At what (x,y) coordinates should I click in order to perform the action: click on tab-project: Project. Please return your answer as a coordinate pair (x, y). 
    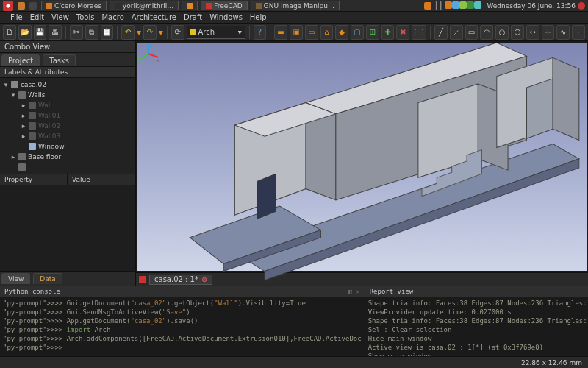
    Looking at the image, I should click on (21, 60).